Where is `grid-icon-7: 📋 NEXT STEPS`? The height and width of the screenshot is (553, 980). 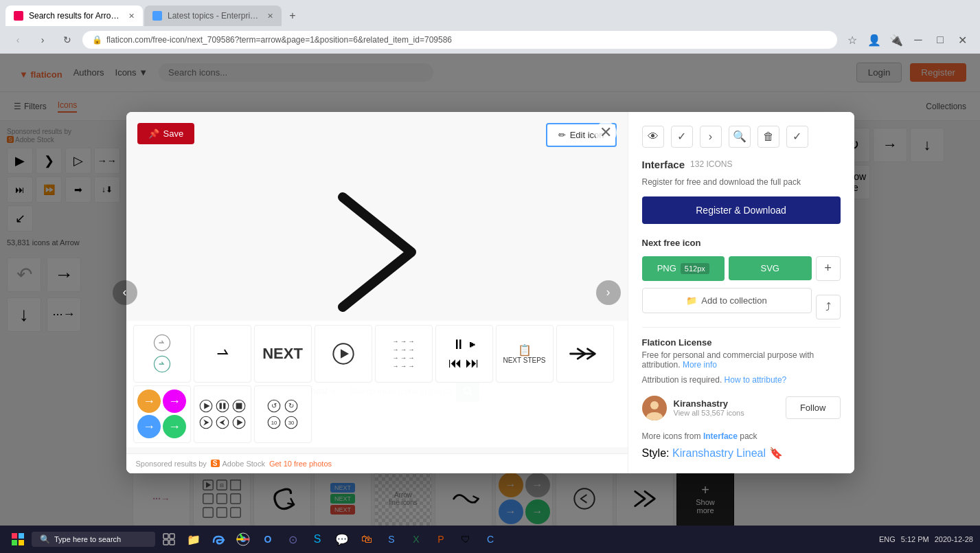
grid-icon-7: 📋 NEXT STEPS is located at coordinates (525, 354).